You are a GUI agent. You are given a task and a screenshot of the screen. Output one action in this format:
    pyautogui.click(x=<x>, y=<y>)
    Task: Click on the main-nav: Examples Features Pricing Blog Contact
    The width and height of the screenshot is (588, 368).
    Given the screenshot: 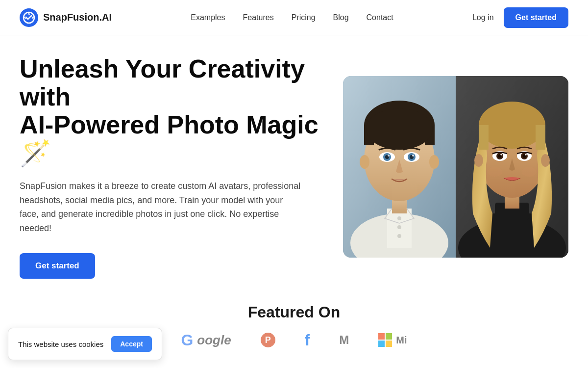 What is the action you would take?
    pyautogui.click(x=292, y=18)
    